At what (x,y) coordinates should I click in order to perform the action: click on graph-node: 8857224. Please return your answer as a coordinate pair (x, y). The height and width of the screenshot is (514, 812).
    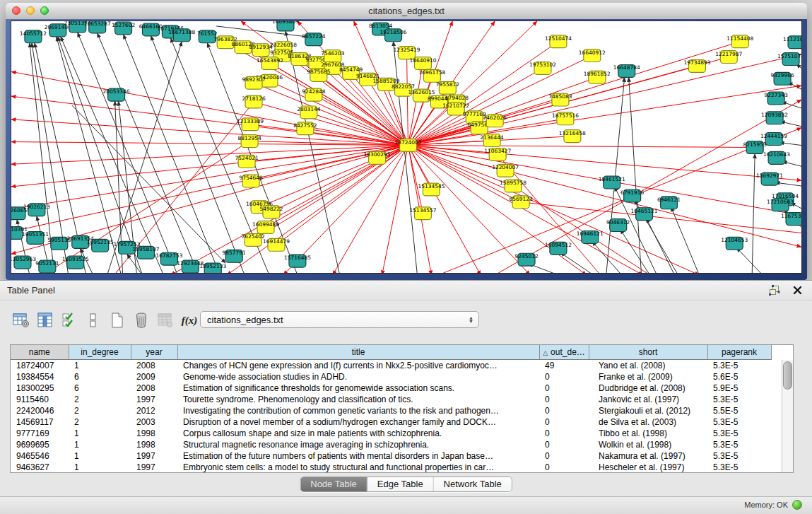
    Looking at the image, I should click on (314, 40).